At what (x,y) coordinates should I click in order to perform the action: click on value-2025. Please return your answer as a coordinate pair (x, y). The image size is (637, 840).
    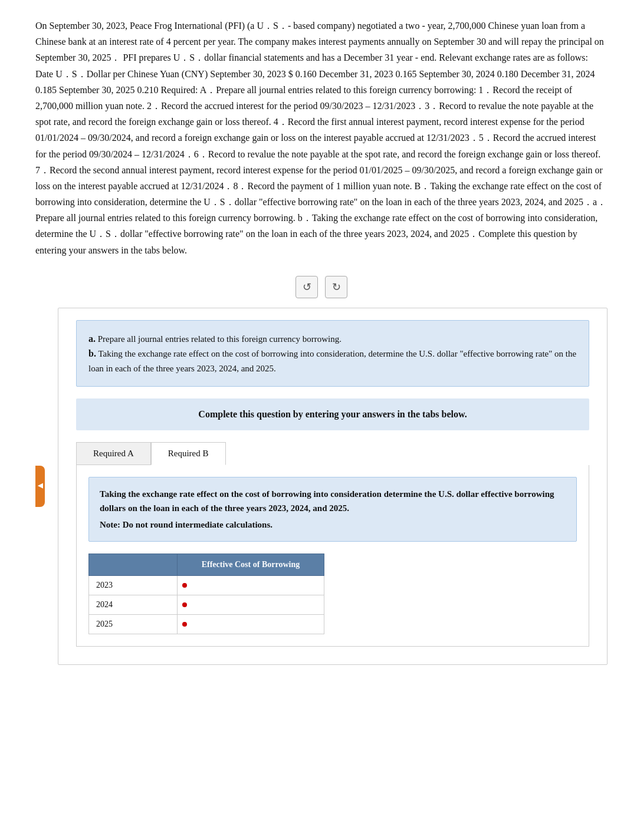
    Looking at the image, I should click on (250, 625).